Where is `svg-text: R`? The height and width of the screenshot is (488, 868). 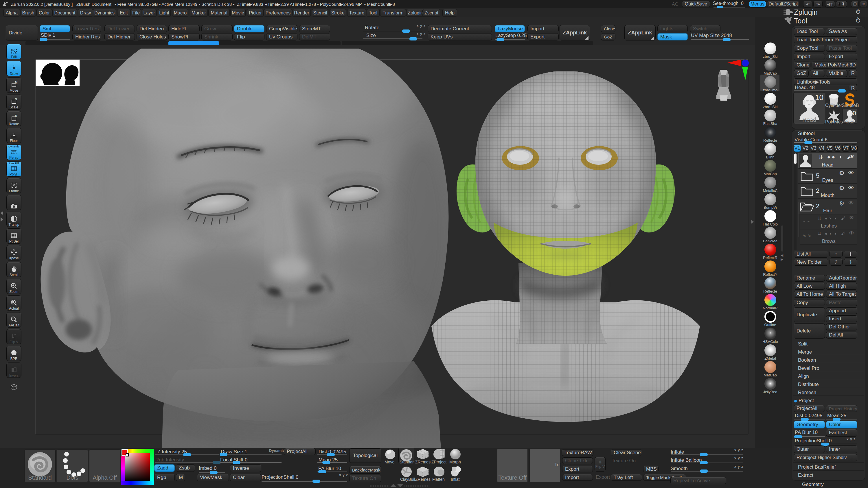
svg-text: R is located at coordinates (16, 116).